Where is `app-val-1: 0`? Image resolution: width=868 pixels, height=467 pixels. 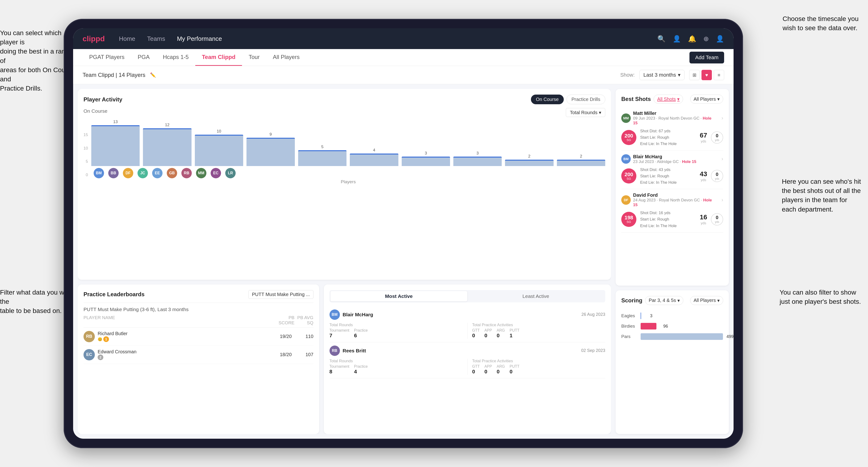
app-val-1: 0 is located at coordinates (488, 372).